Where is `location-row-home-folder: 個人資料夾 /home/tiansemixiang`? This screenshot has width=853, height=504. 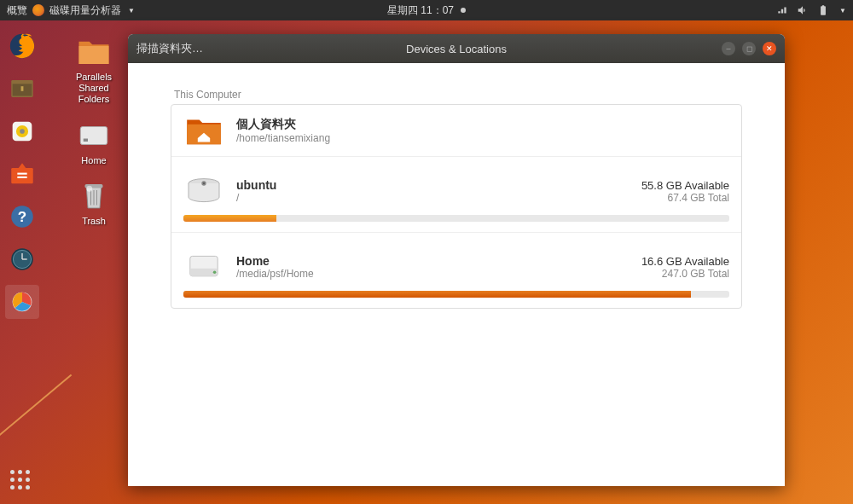 location-row-home-folder: 個人資料夾 /home/tiansemixiang is located at coordinates (456, 131).